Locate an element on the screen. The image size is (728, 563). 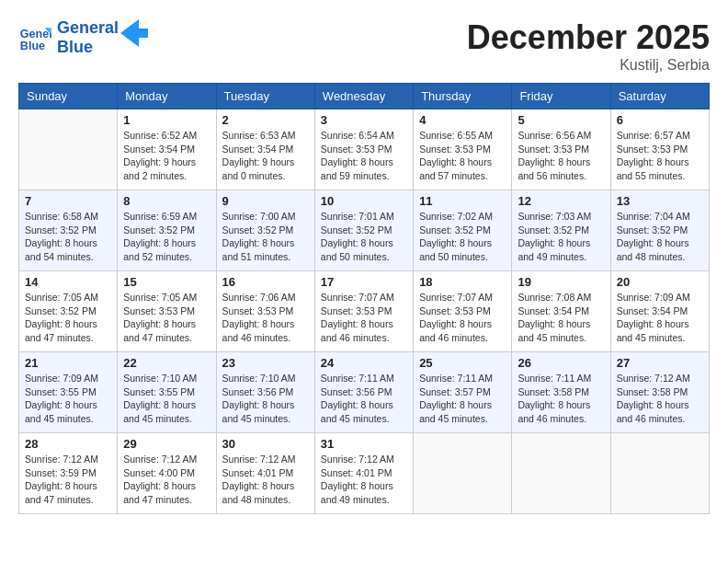
day-info: Sunrise: 7:05 AMSunset: 3:52 PMDaylight:… is located at coordinates (68, 318).